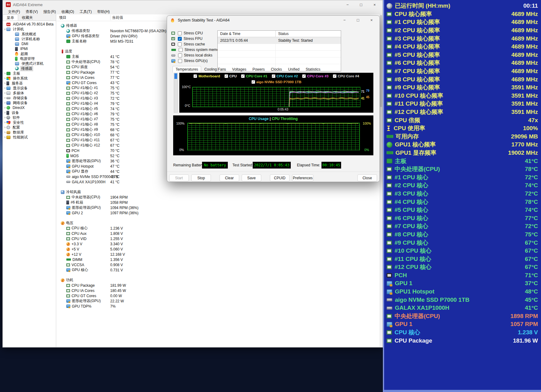  I want to click on table-row: +12 V12.168 V, so click(218, 254).